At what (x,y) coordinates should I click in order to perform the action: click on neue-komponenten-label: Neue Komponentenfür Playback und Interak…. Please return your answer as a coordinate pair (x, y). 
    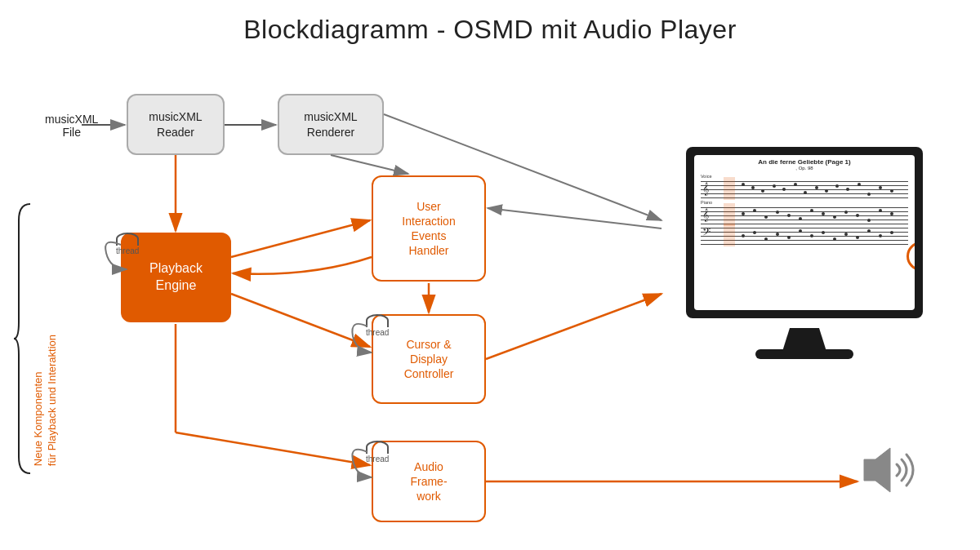
    Looking at the image, I should click on (24, 339).